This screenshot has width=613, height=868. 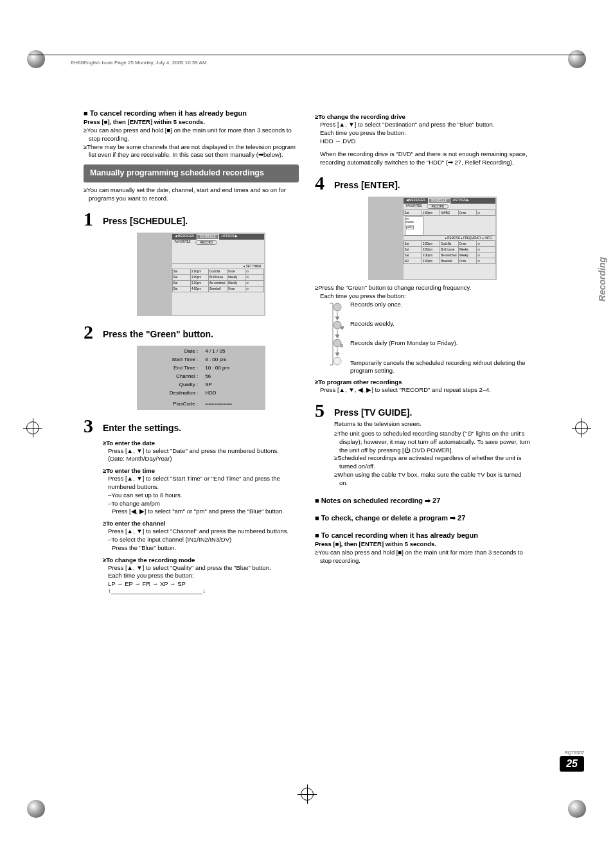 What do you see at coordinates (423, 297) in the screenshot?
I see `freq-sub: Each time you press the button:` at bounding box center [423, 297].